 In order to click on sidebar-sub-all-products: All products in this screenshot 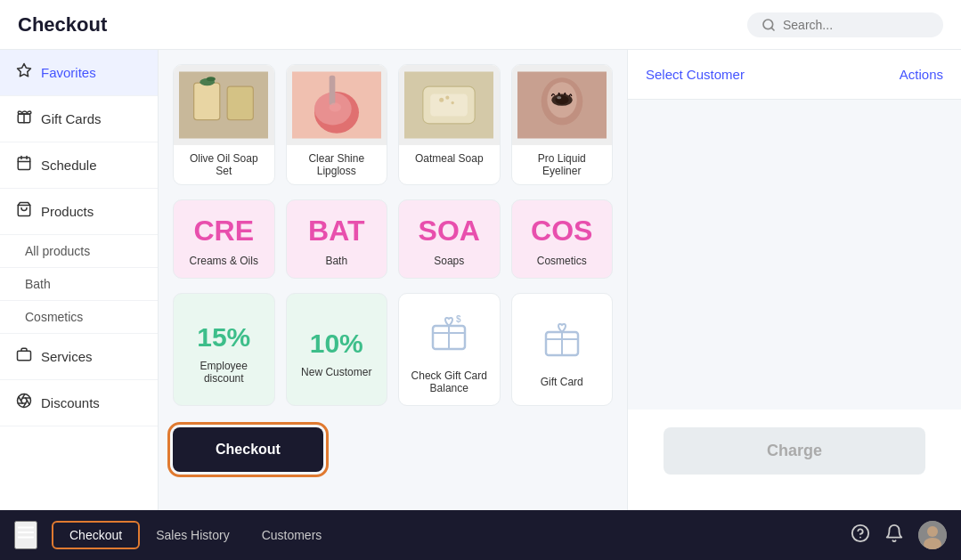, I will do `click(78, 251)`.